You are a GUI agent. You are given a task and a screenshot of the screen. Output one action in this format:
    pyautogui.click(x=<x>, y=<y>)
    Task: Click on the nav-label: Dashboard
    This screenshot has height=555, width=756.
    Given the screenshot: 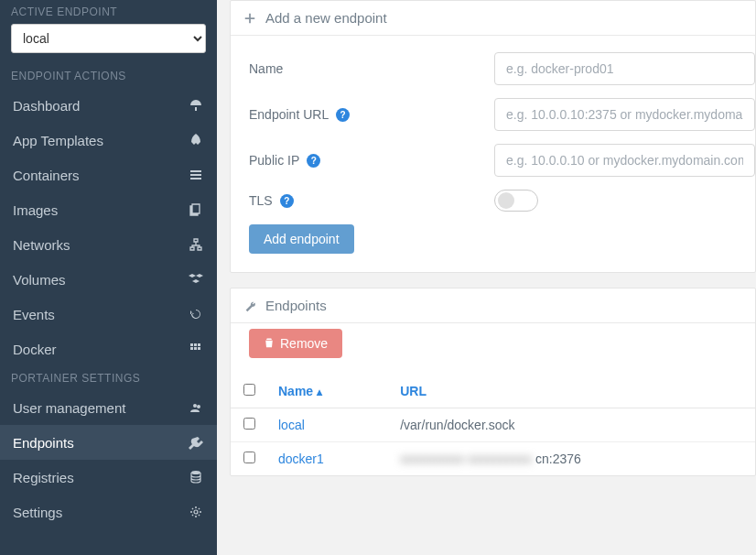 What is the action you would take?
    pyautogui.click(x=46, y=106)
    